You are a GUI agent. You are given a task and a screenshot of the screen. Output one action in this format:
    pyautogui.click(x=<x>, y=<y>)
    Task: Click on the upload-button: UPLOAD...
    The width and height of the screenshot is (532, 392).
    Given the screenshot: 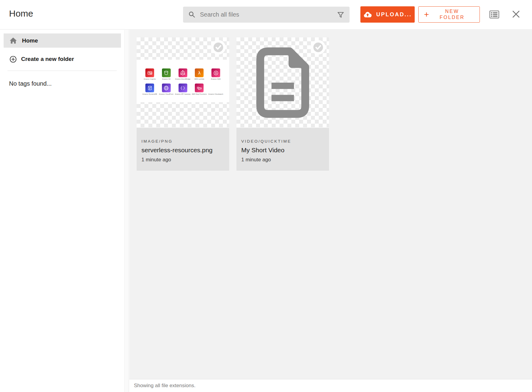 What is the action you would take?
    pyautogui.click(x=388, y=14)
    